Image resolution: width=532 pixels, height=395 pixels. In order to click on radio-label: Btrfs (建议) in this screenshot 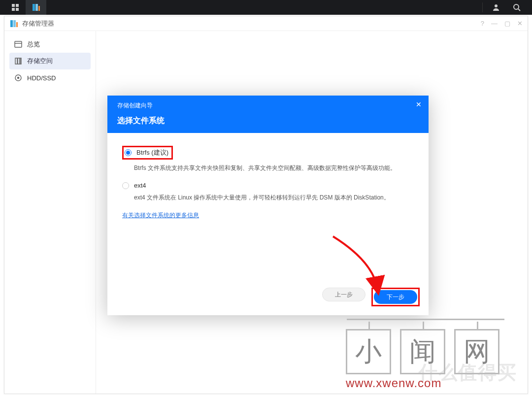, I will do `click(153, 153)`.